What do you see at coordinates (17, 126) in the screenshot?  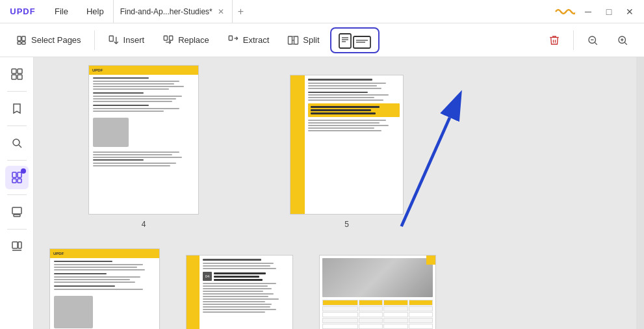 I see `sidebar-div2` at bounding box center [17, 126].